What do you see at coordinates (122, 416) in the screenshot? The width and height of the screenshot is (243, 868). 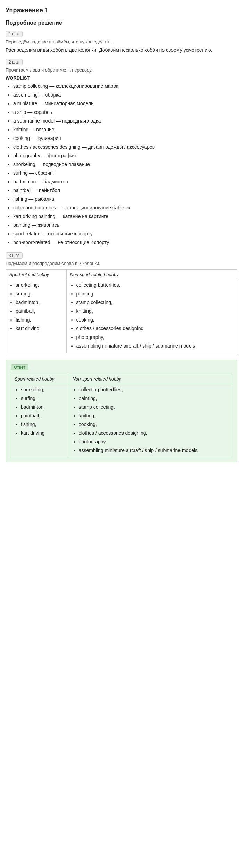 I see `answer-table: Sport-related hobby Non-sport-related ho…` at bounding box center [122, 416].